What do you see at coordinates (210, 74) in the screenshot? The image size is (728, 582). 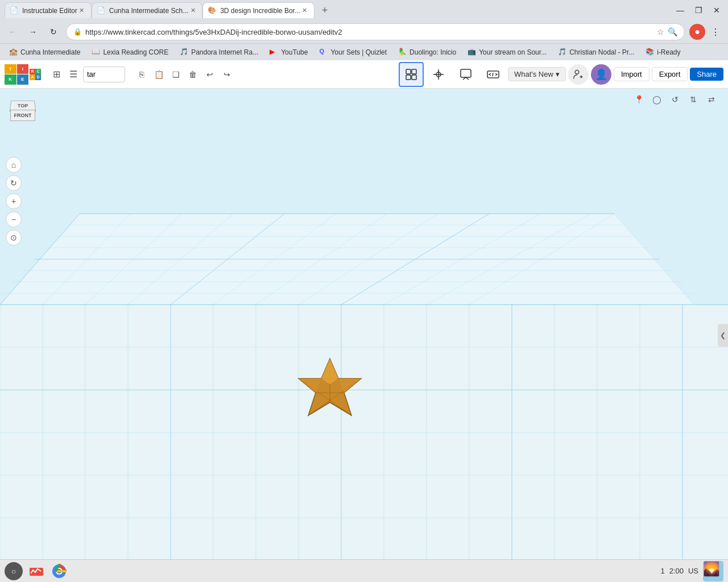 I see `undo-button: ↩` at bounding box center [210, 74].